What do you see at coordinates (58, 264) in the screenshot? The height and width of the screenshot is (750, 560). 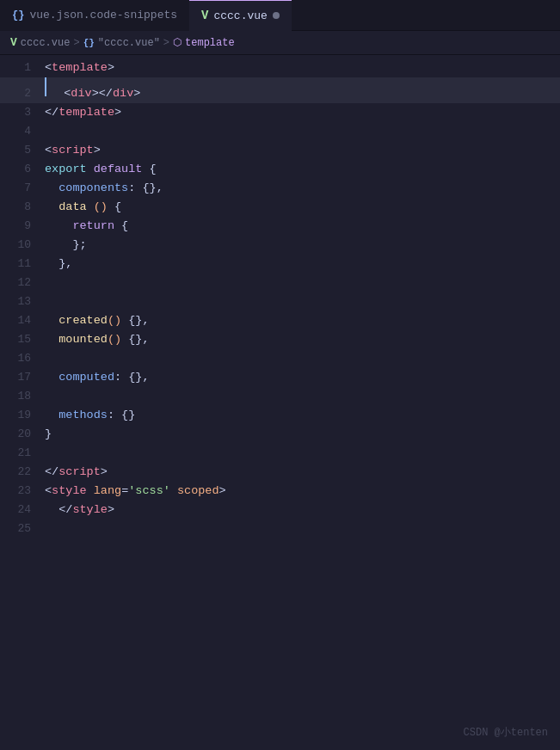 I see `line-content: },` at bounding box center [58, 264].